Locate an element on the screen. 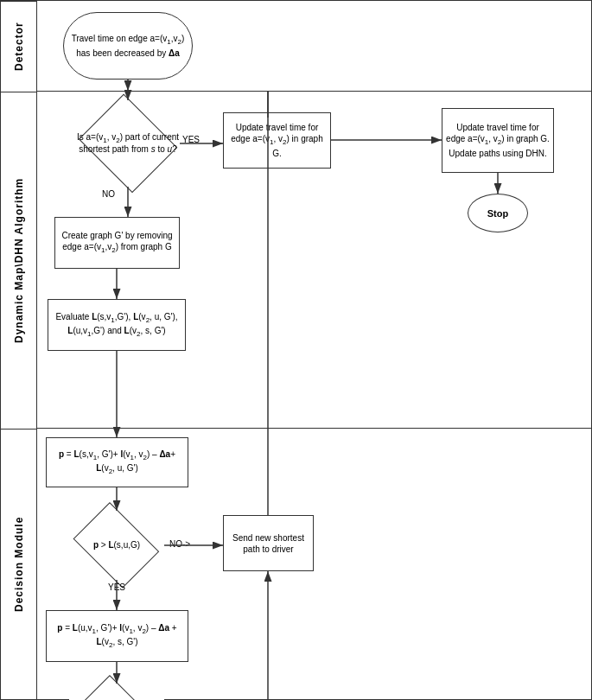  label-no-2: NO-> is located at coordinates (180, 544).